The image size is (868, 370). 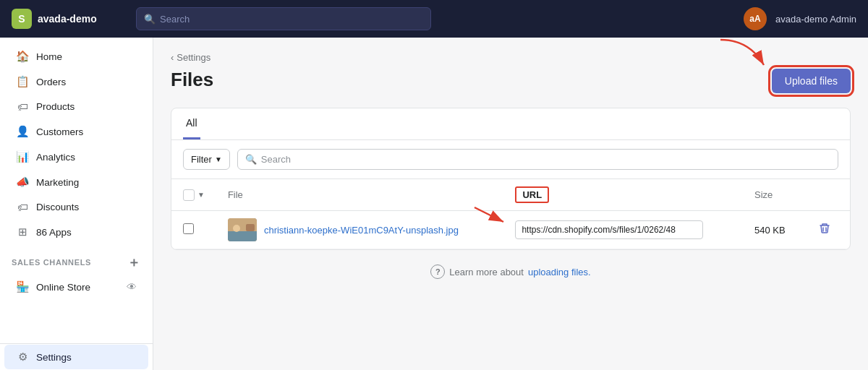 What do you see at coordinates (825, 228) in the screenshot?
I see `trash-icon` at bounding box center [825, 228].